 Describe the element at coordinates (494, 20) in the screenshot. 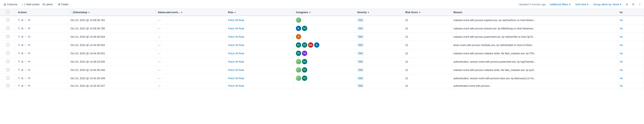

I see `reason-text: malware event with process explorer.exe,…` at that location.